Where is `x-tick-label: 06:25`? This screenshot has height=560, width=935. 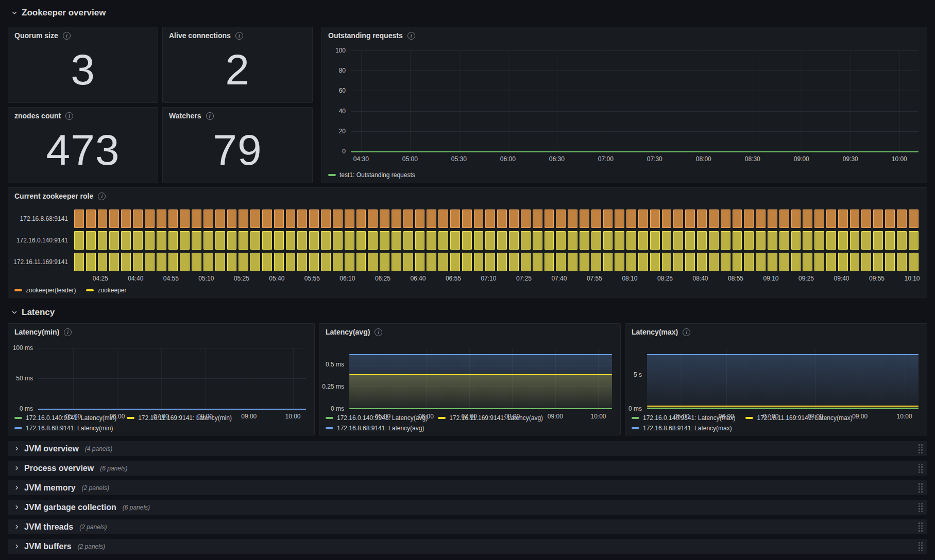
x-tick-label: 06:25 is located at coordinates (383, 278).